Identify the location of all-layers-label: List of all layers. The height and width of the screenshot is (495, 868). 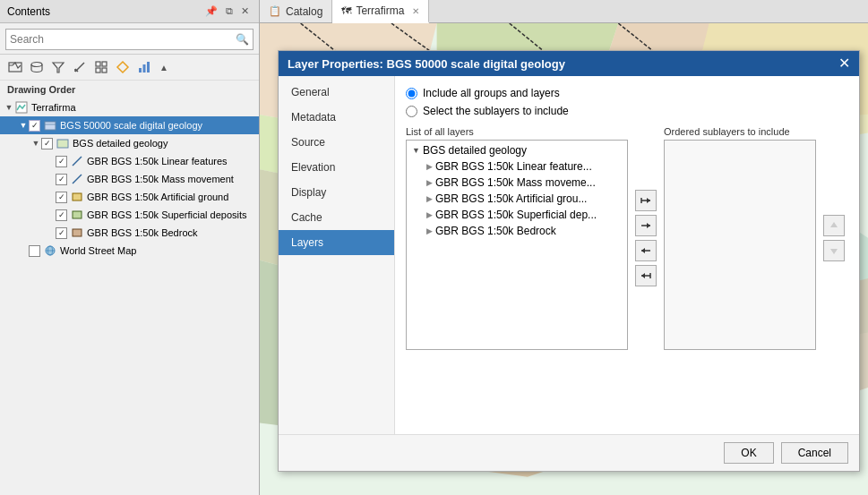
(517, 132).